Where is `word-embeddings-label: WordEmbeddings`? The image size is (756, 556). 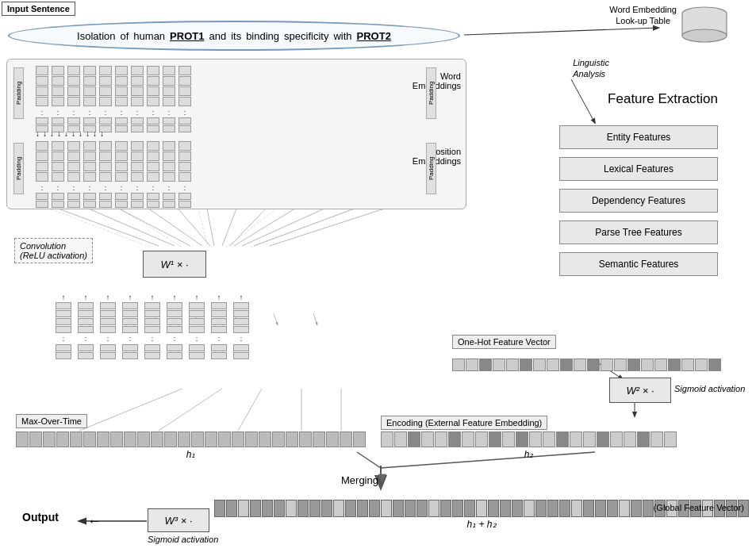
word-embeddings-label: WordEmbeddings is located at coordinates (436, 81).